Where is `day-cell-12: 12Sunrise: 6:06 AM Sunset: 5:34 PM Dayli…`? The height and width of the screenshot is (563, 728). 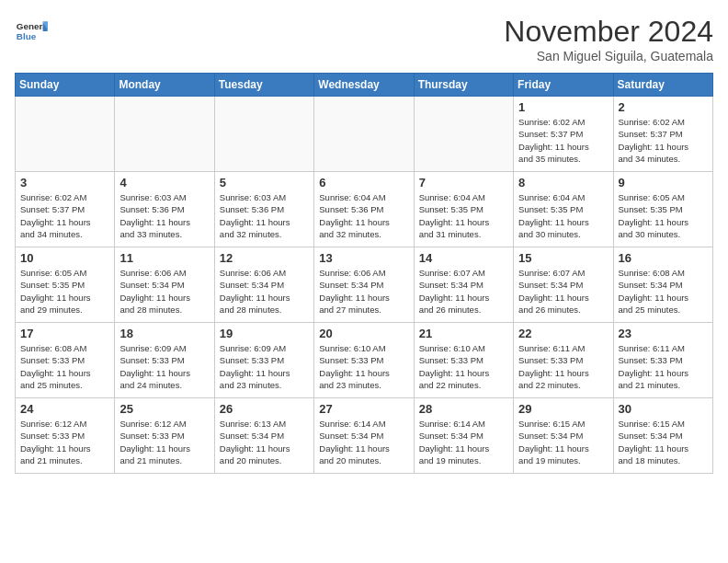 day-cell-12: 12Sunrise: 6:06 AM Sunset: 5:34 PM Dayli… is located at coordinates (264, 285).